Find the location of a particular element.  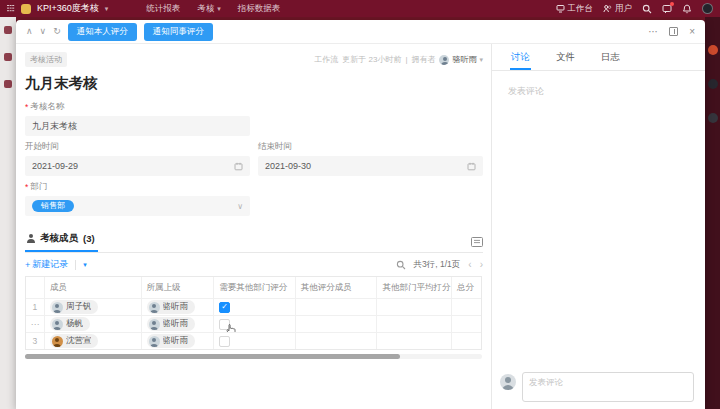

table-search-icon is located at coordinates (401, 265).